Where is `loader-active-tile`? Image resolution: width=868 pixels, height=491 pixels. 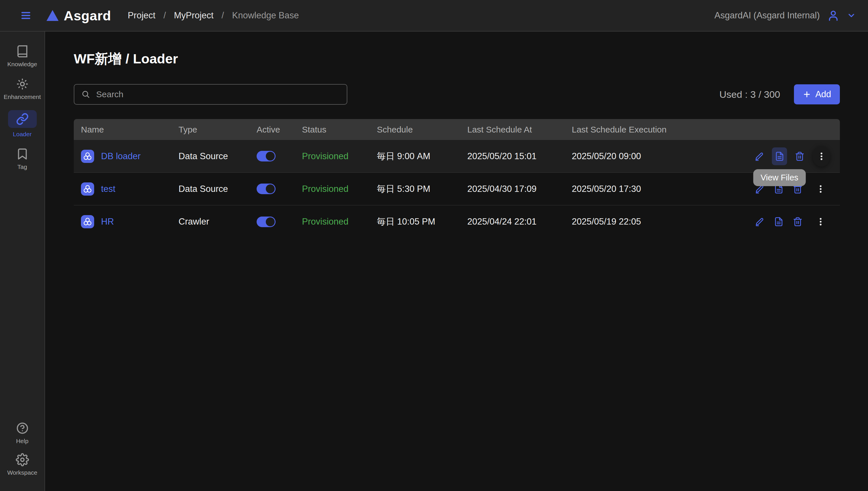
loader-active-tile is located at coordinates (22, 119).